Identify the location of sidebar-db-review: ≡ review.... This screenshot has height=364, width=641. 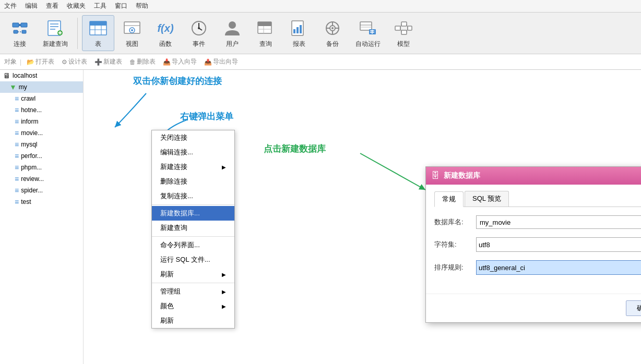
(42, 179).